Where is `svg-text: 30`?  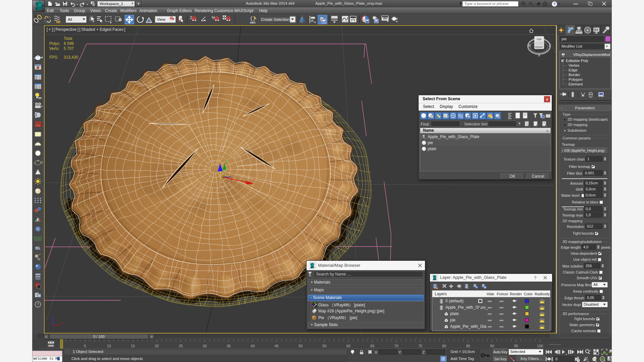 svg-text: 30 is located at coordinates (205, 346).